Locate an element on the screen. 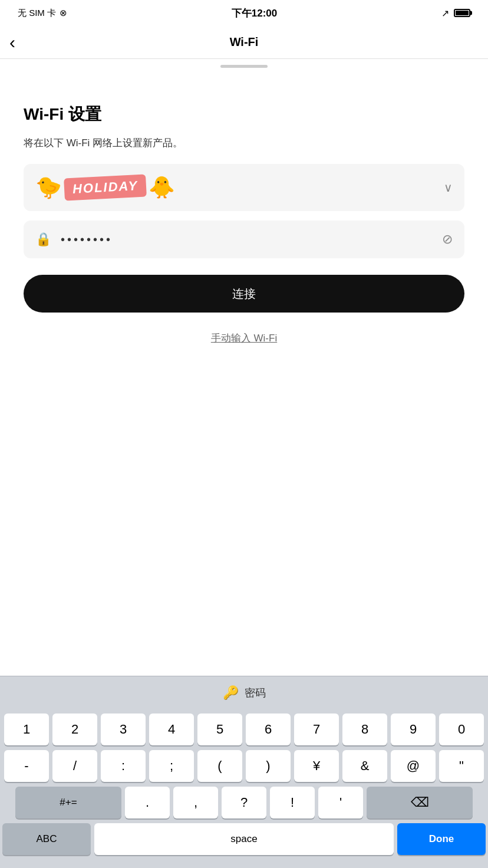 Image resolution: width=488 pixels, height=868 pixels. keyboard-toolbar: 🔑 密码 is located at coordinates (244, 692).